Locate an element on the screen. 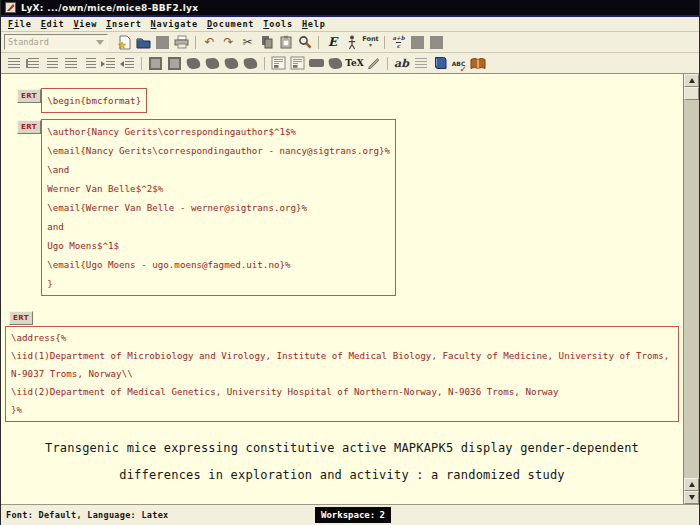  text-line: and is located at coordinates (218, 226).